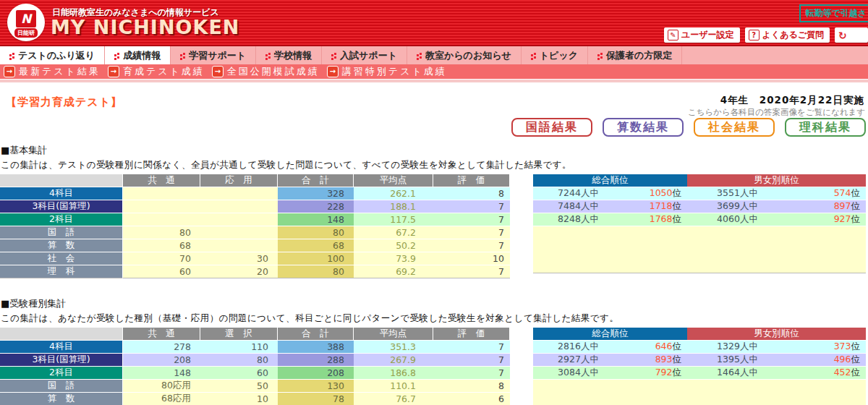  I want to click on participants-cell: 1329人中, so click(738, 347).